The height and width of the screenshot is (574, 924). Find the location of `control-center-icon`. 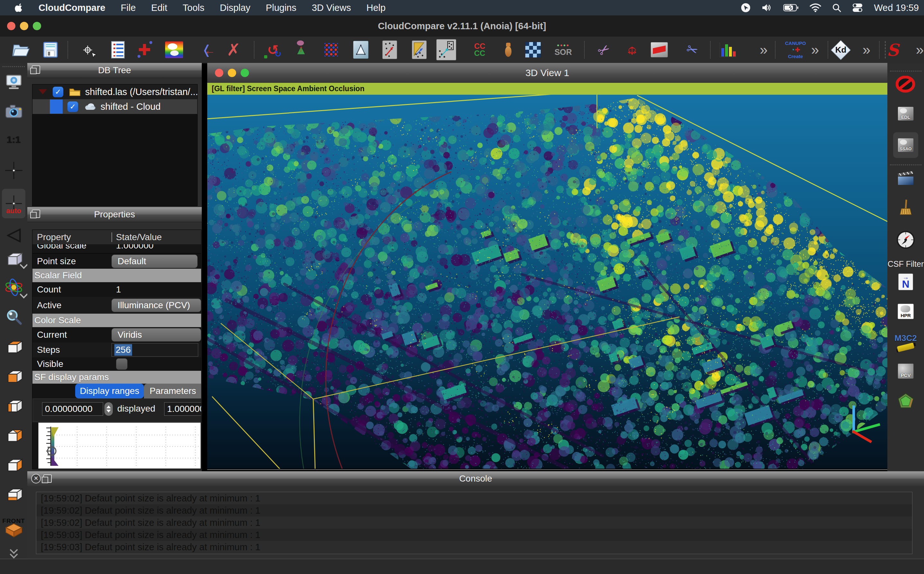

control-center-icon is located at coordinates (858, 8).